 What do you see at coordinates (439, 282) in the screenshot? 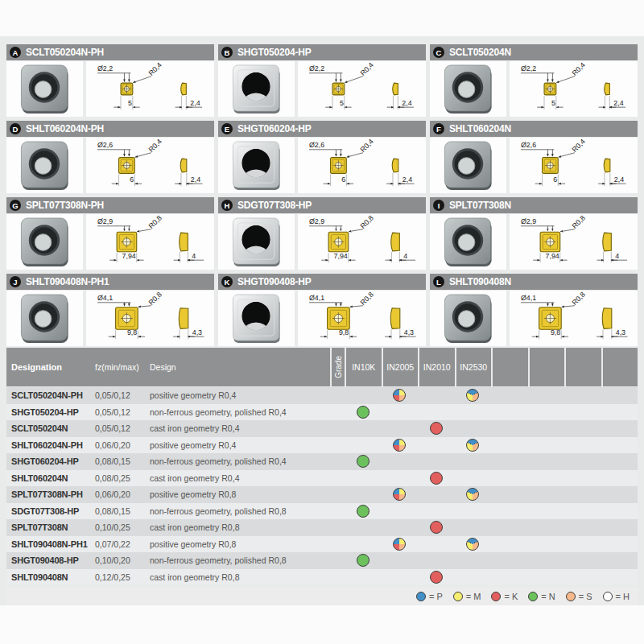
I see `cell-letter-badge: L` at bounding box center [439, 282].